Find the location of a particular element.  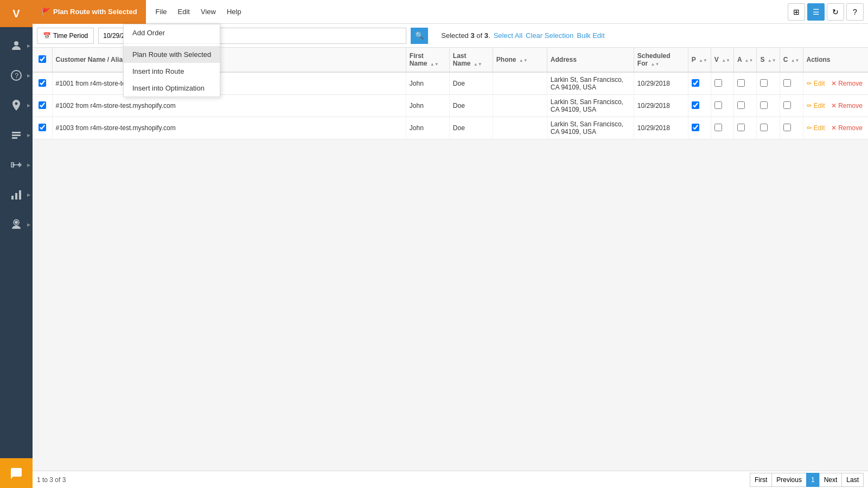

clear-selection-link: Clear Selection is located at coordinates (550, 36).